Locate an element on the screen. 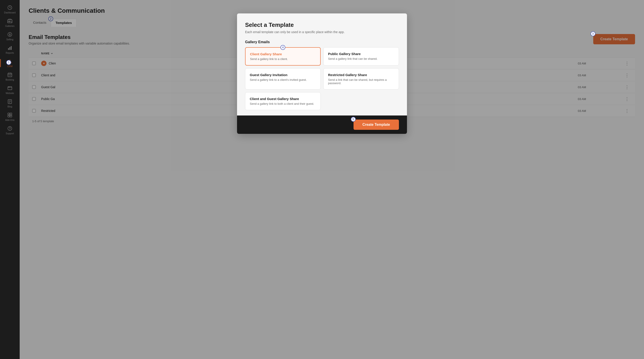  template-card-client-guest-gallery-share: Client and Guest Gallery Share Send a ga… is located at coordinates (283, 101).